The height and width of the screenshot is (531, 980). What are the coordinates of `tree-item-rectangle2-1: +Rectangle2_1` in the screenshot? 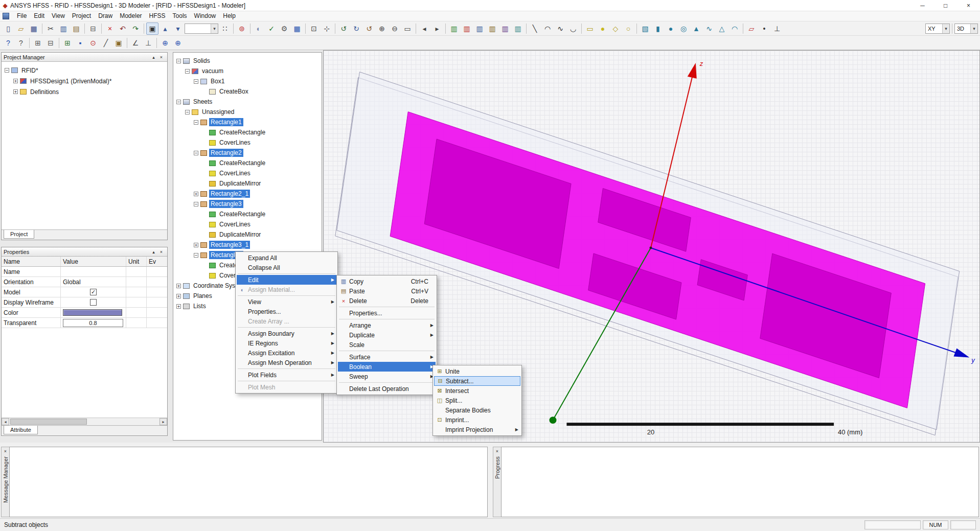 It's located at (247, 194).